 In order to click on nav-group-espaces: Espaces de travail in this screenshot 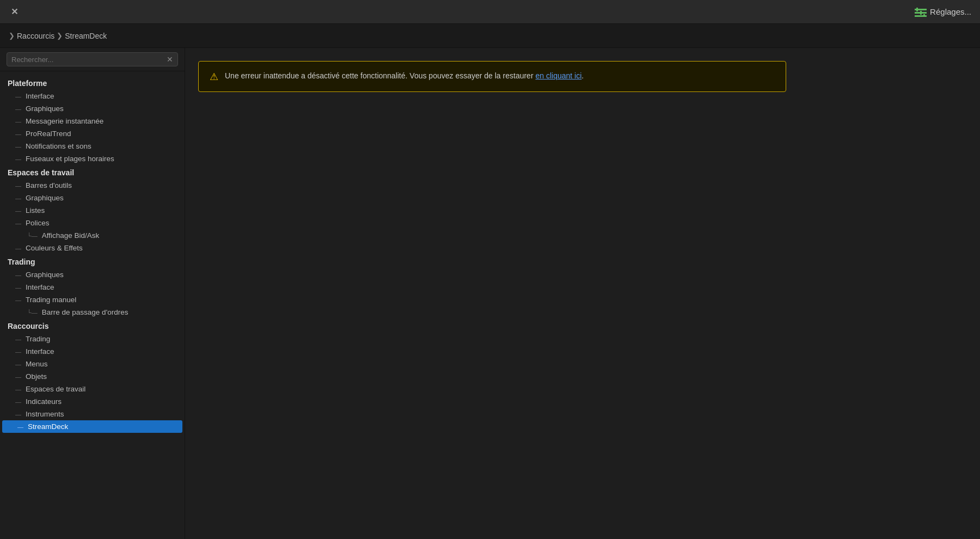, I will do `click(93, 172)`.